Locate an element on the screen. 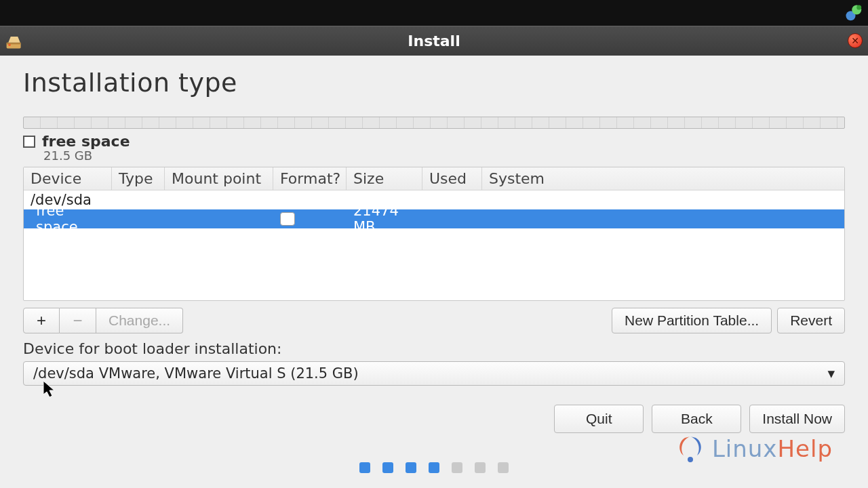 The image size is (868, 488). col-type: Type is located at coordinates (138, 179).